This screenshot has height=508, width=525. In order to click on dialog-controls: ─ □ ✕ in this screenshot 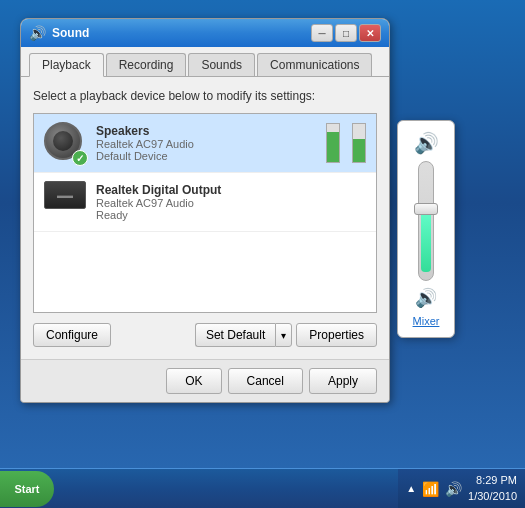, I will do `click(346, 33)`.